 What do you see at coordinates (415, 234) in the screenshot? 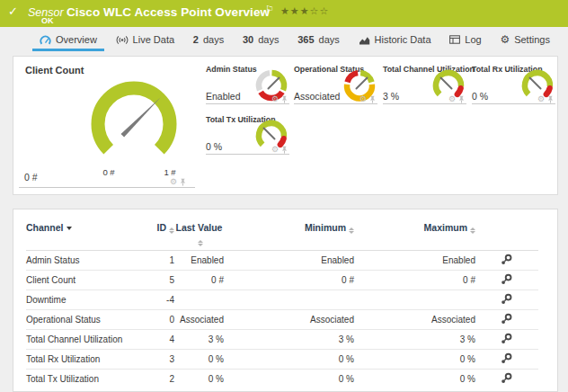
I see `column-header-maximum: Maximum` at bounding box center [415, 234].